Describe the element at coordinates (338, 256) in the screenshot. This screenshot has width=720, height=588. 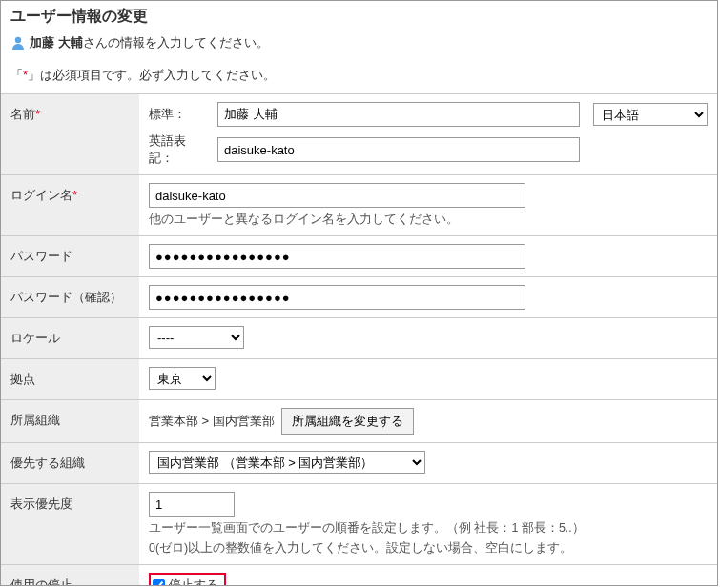
I see `password-input` at that location.